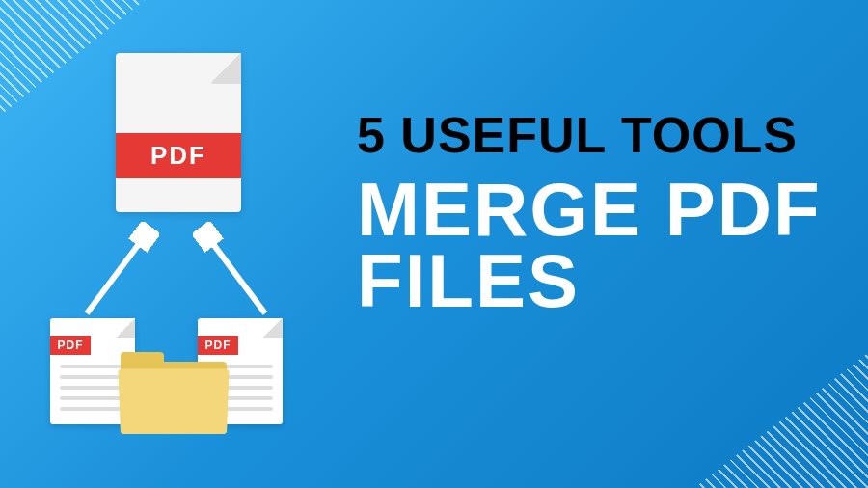  Describe the element at coordinates (781, 420) in the screenshot. I see `stripes-decoration-bottom-right` at that location.